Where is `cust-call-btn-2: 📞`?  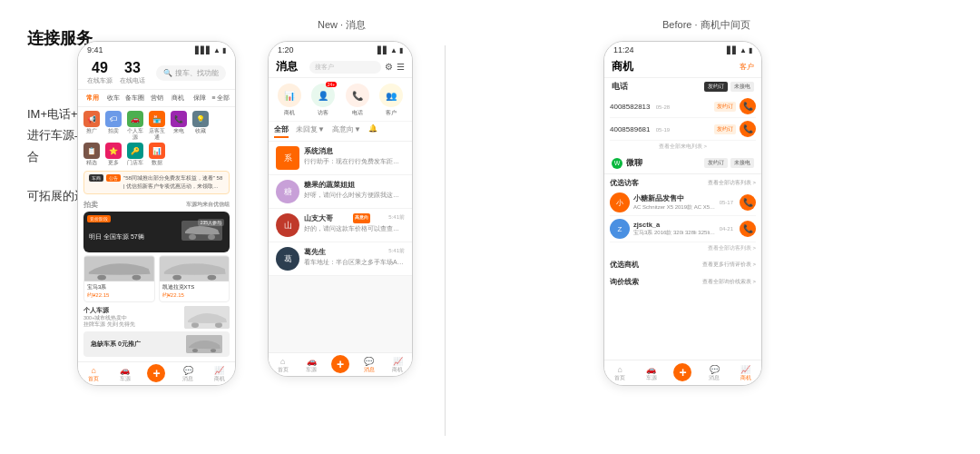
cust-call-btn-2: 📞 is located at coordinates (748, 229).